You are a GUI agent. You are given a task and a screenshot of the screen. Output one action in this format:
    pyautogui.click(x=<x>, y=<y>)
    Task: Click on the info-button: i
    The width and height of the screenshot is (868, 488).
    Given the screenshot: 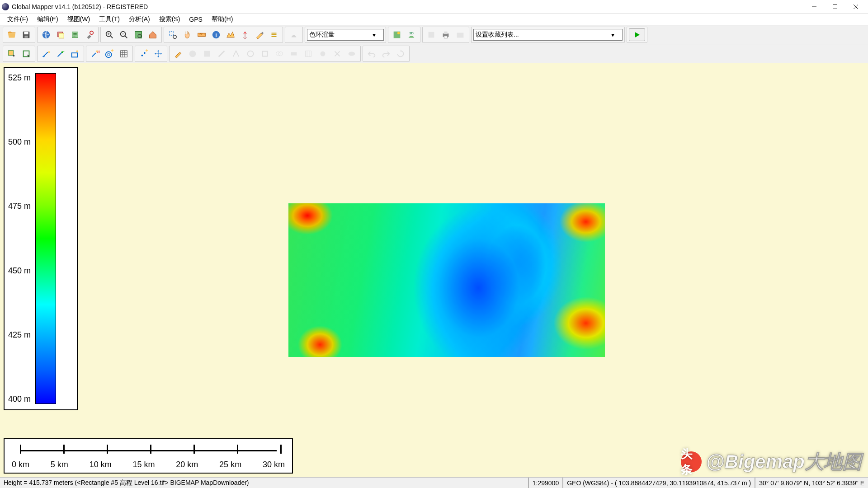 What is the action you would take?
    pyautogui.click(x=216, y=35)
    